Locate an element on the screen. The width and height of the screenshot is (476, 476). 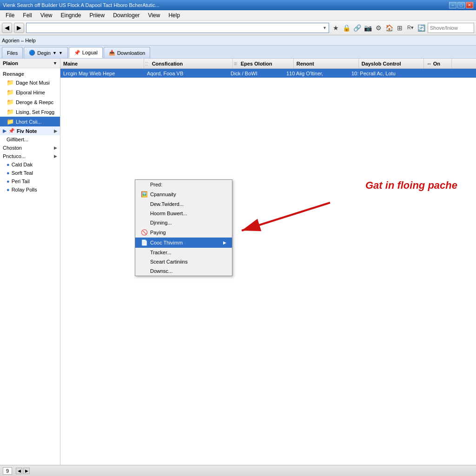
menu-file: File is located at coordinates (10, 15).